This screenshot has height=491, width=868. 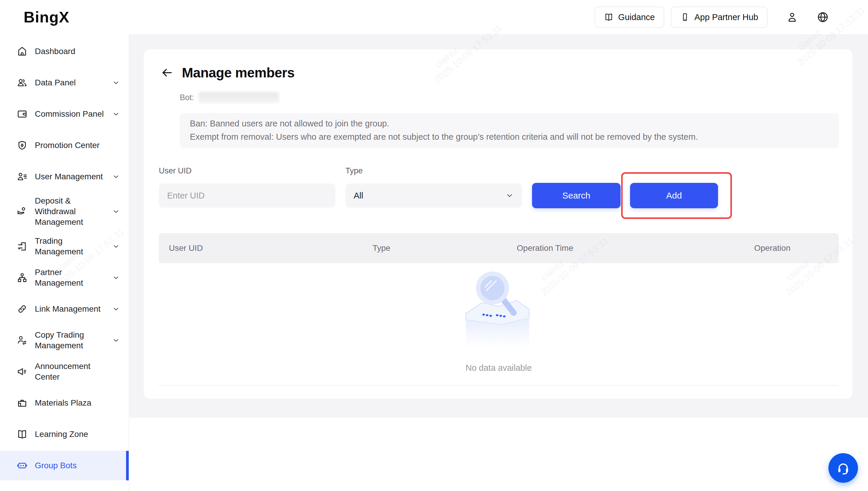 I want to click on sidebar-item-label: Learning Zone, so click(x=61, y=434).